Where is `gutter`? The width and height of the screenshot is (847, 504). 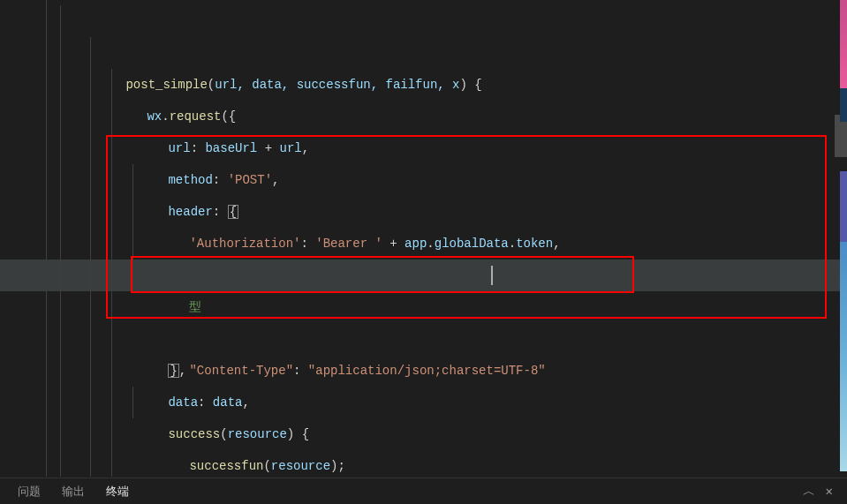 gutter is located at coordinates (26, 238).